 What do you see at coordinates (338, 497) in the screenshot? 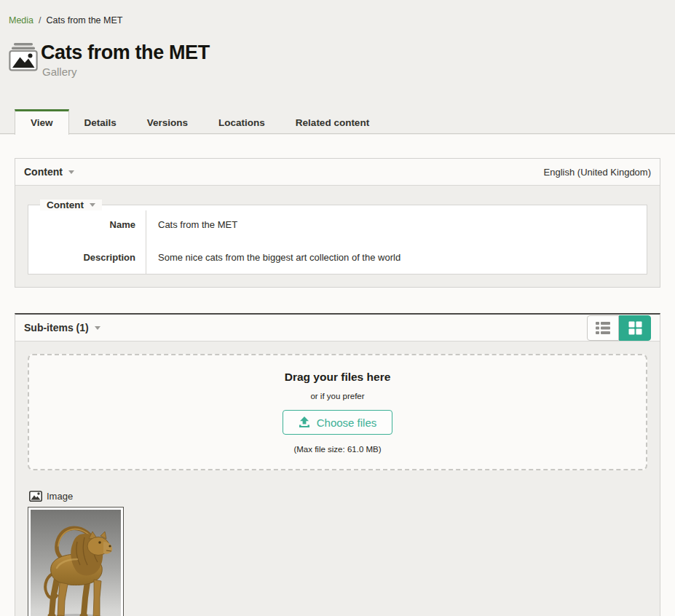
I see `subitem-type-row: Image` at bounding box center [338, 497].